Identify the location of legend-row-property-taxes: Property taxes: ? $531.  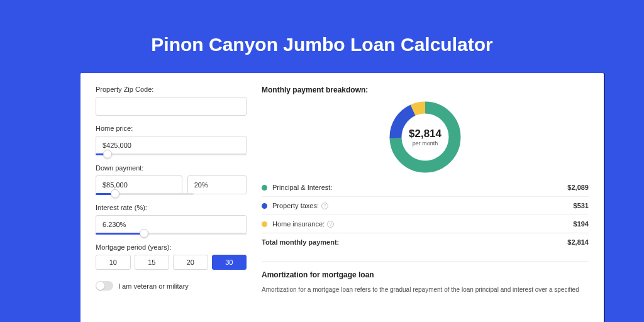
(425, 205).